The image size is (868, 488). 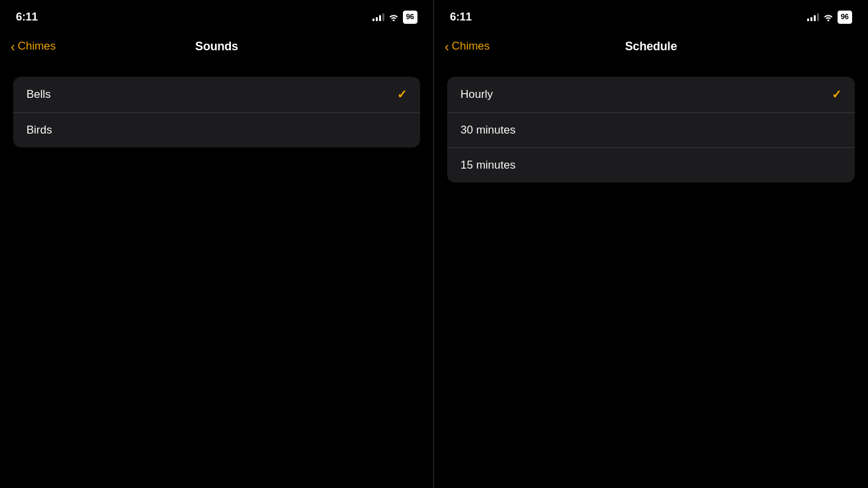 I want to click on list-item-birds: Birds, so click(x=217, y=130).